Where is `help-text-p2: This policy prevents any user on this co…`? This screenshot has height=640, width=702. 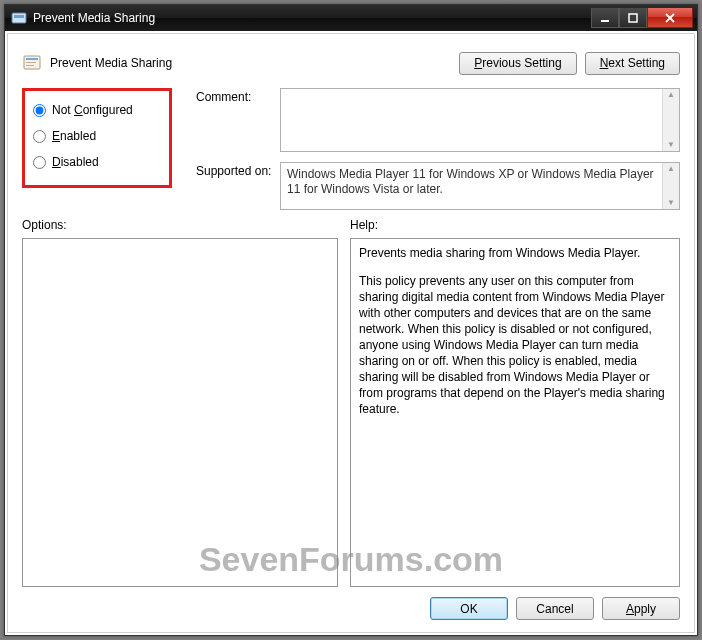
help-text-p2: This policy prevents any user on this co… is located at coordinates (515, 345).